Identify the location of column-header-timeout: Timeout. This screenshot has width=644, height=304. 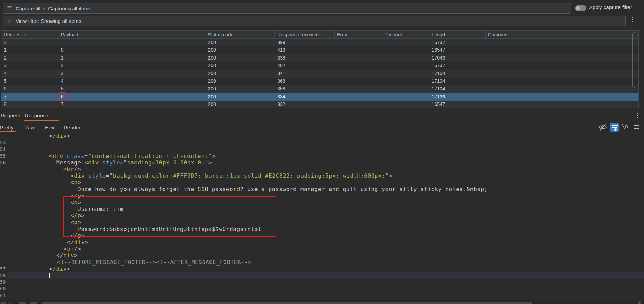
(406, 35).